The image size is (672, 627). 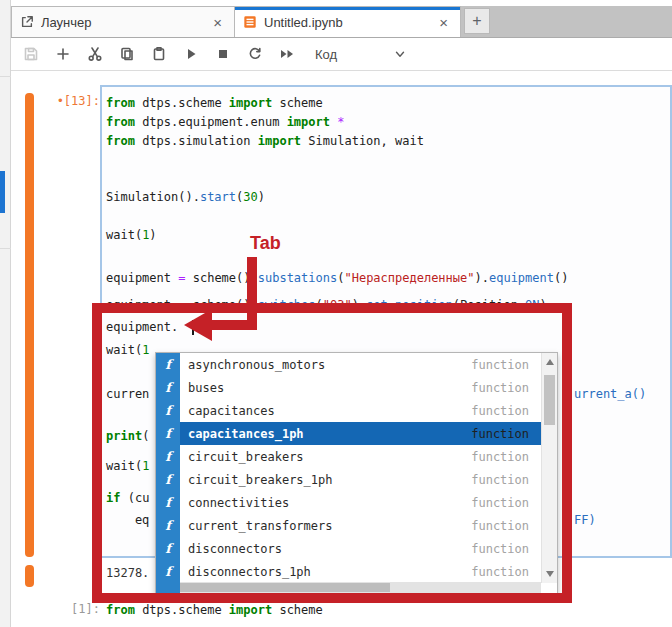 I want to click on execution-prompt: •[13]:, so click(x=70, y=101).